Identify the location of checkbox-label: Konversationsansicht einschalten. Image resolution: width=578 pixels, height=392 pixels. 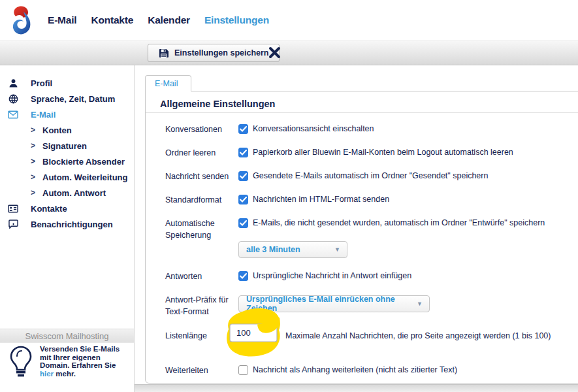
(313, 129).